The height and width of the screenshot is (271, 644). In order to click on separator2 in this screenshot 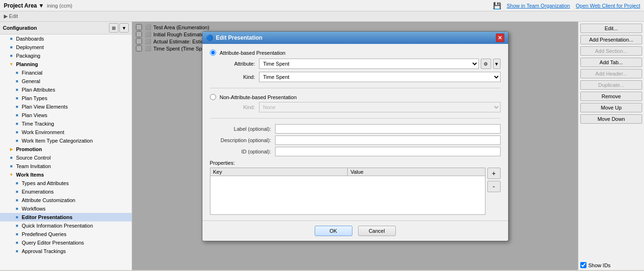, I will do `click(355, 118)`.